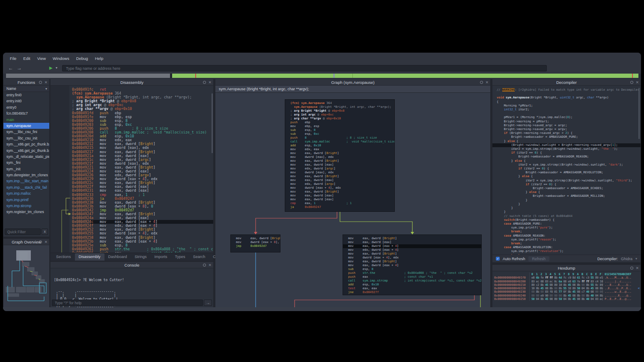 Image resolution: width=644 pixels, height=362 pixels. Describe the element at coordinates (569, 220) in the screenshot. I see `code-line: switch(Bright->ambassador) {` at that location.